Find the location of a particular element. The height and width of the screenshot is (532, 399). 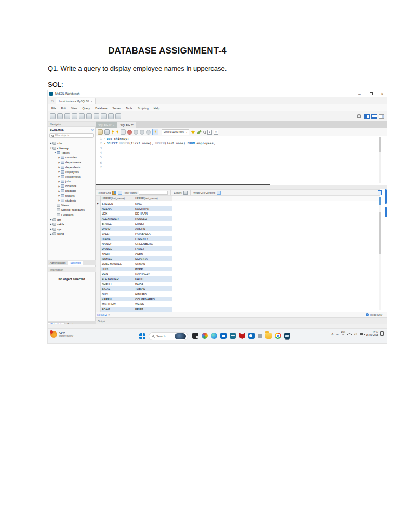

cell-first-name: DAVID is located at coordinates (117, 229).